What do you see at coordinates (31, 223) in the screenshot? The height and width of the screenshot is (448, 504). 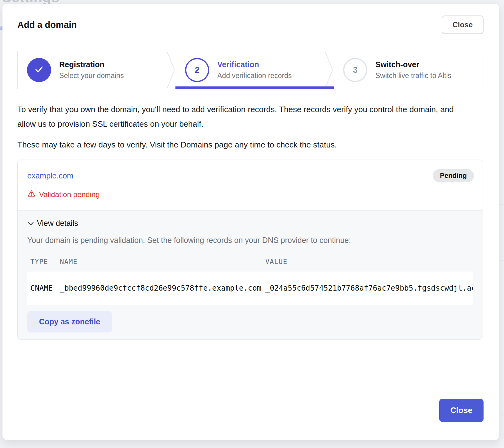 I see `chevron-down-icon` at bounding box center [31, 223].